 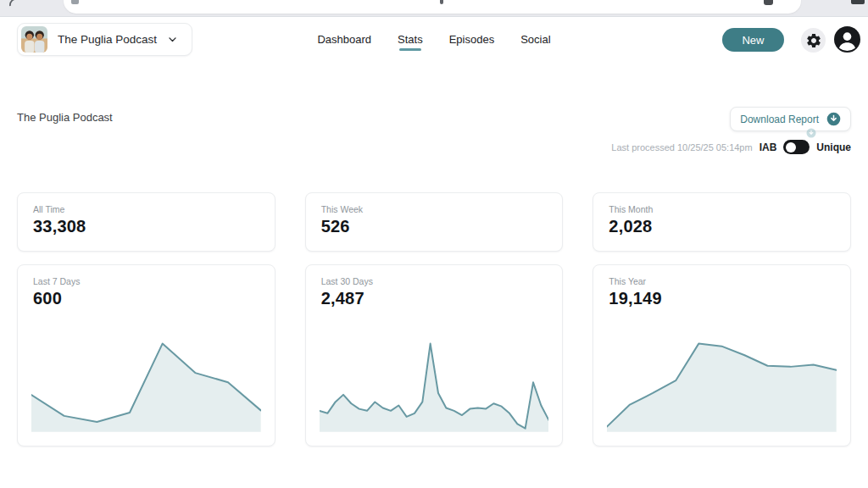 What do you see at coordinates (722, 222) in the screenshot?
I see `stat-card-this-month: This Month 2,028` at bounding box center [722, 222].